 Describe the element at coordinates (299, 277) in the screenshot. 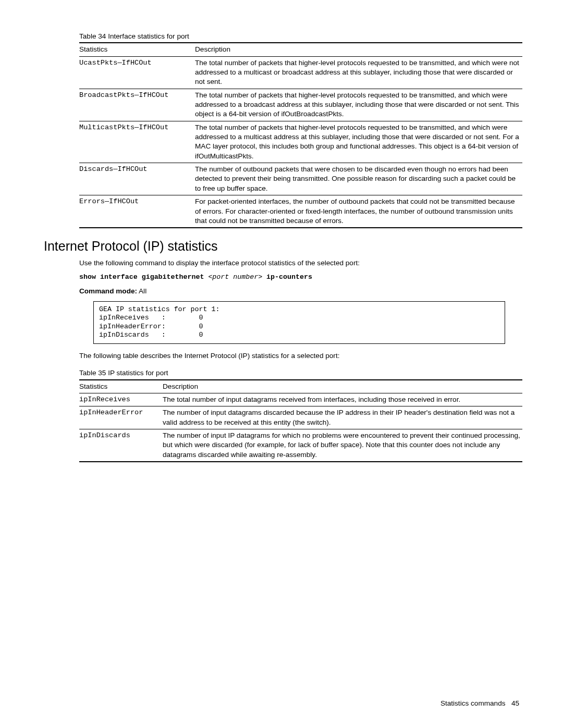

I see `command-line: show interface gigabitethernet <port num…` at that location.